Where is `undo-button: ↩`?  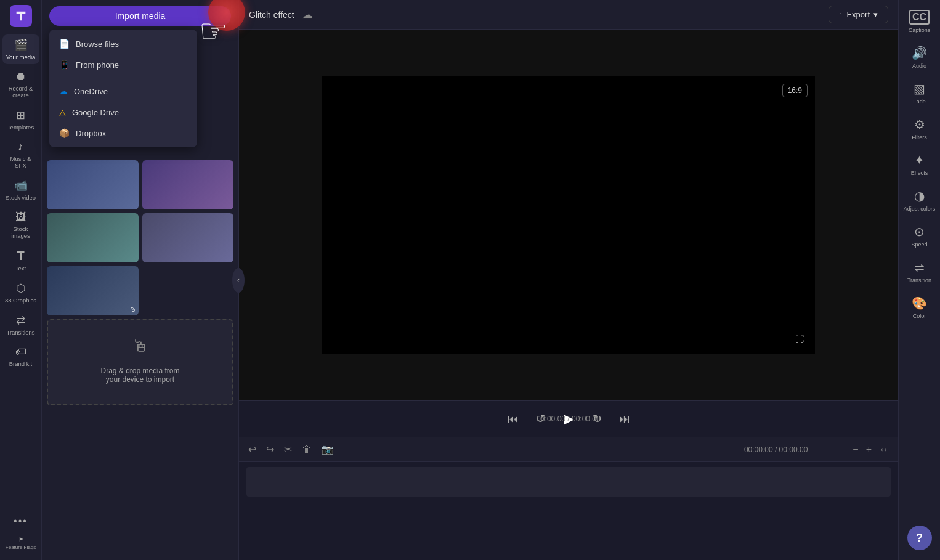
undo-button: ↩ is located at coordinates (253, 450).